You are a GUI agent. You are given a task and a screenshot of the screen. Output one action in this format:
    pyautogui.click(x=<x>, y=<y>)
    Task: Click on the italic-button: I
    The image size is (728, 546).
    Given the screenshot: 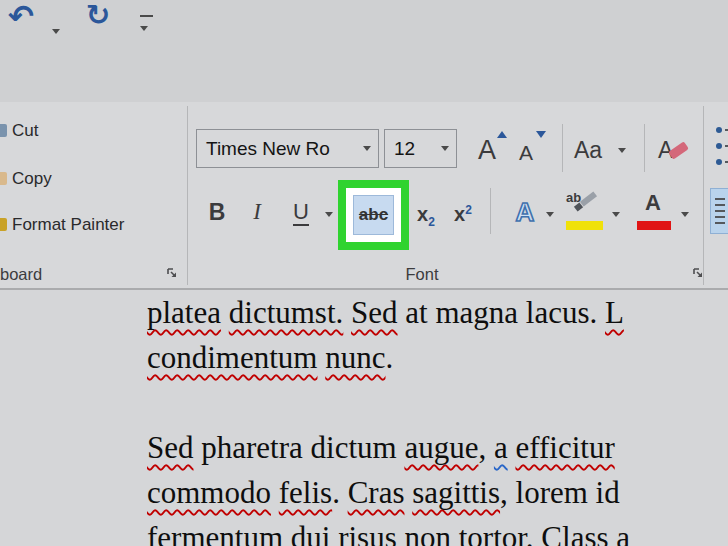 What is the action you would take?
    pyautogui.click(x=257, y=212)
    